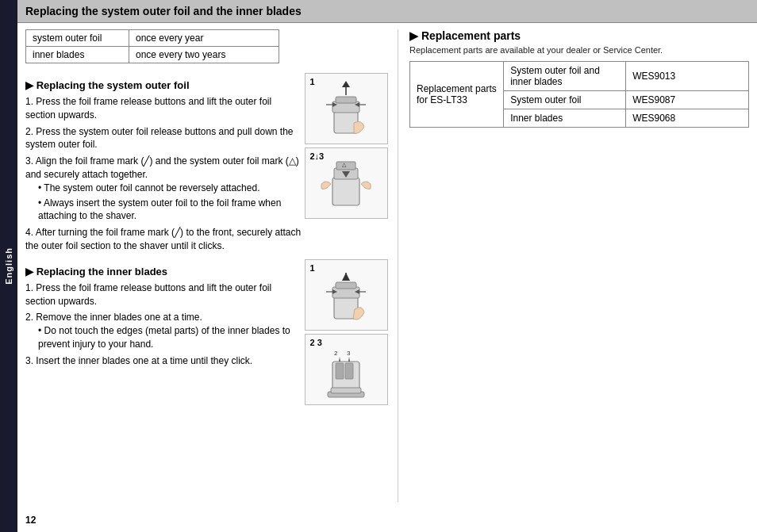 Image resolution: width=757 pixels, height=532 pixels. What do you see at coordinates (579, 50) in the screenshot?
I see `parts-subtext: Replacement parts are available at your …` at bounding box center [579, 50].